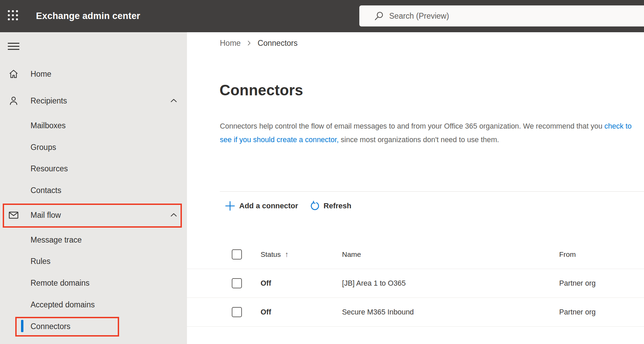 Image resolution: width=644 pixels, height=344 pixels. I want to click on sidebar-item-remote-domains: Remote domains, so click(94, 283).